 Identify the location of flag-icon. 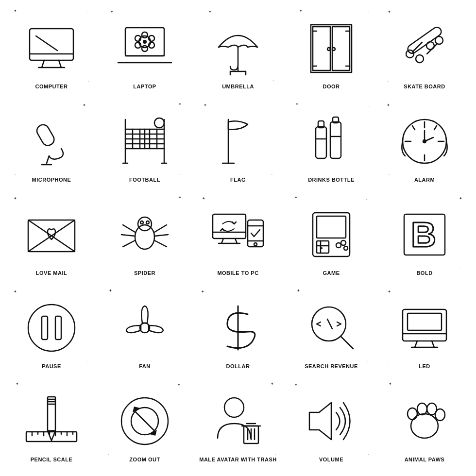
(238, 141).